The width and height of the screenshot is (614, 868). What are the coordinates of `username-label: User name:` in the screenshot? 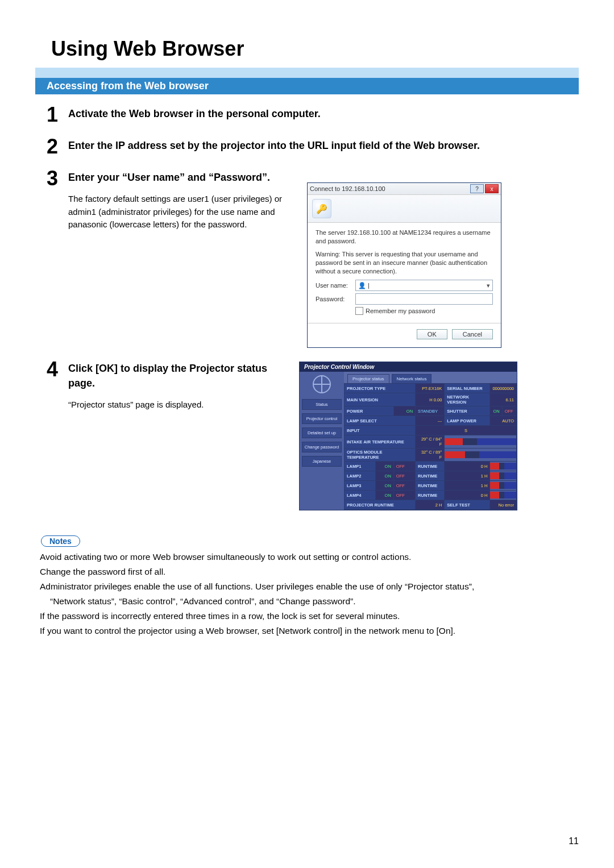 It's located at (335, 285).